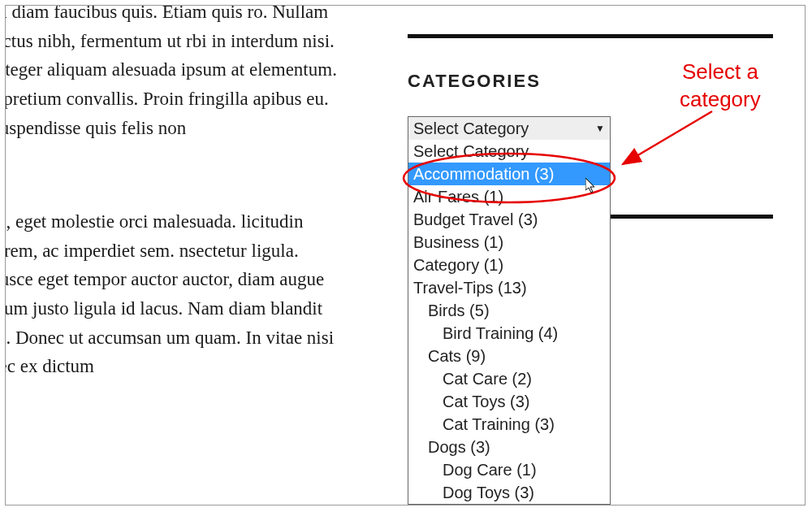  What do you see at coordinates (509, 219) in the screenshot?
I see `category-option: Budget Travel (3)` at bounding box center [509, 219].